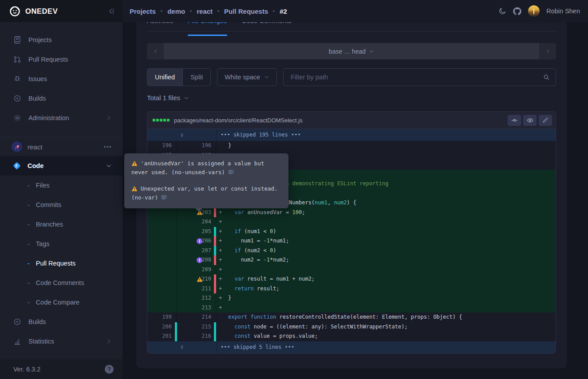 The image size is (588, 379). Describe the element at coordinates (158, 120) in the screenshot. I see `added-stat-square` at that location.